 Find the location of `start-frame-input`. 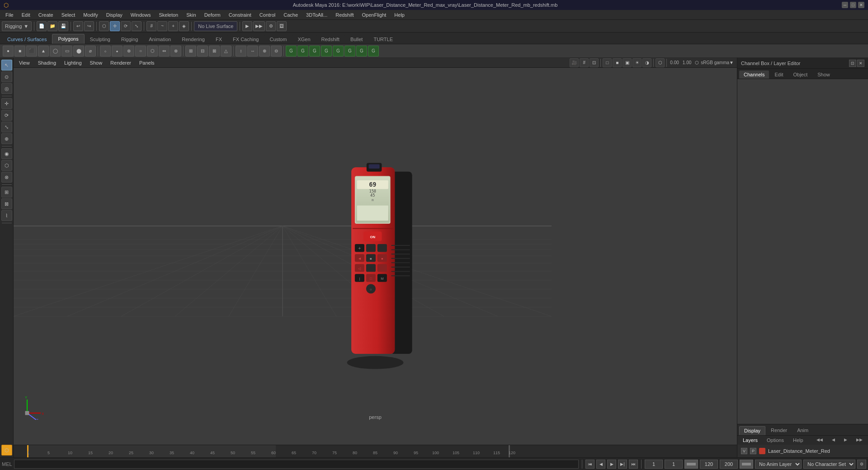

start-frame-input is located at coordinates (654, 464).